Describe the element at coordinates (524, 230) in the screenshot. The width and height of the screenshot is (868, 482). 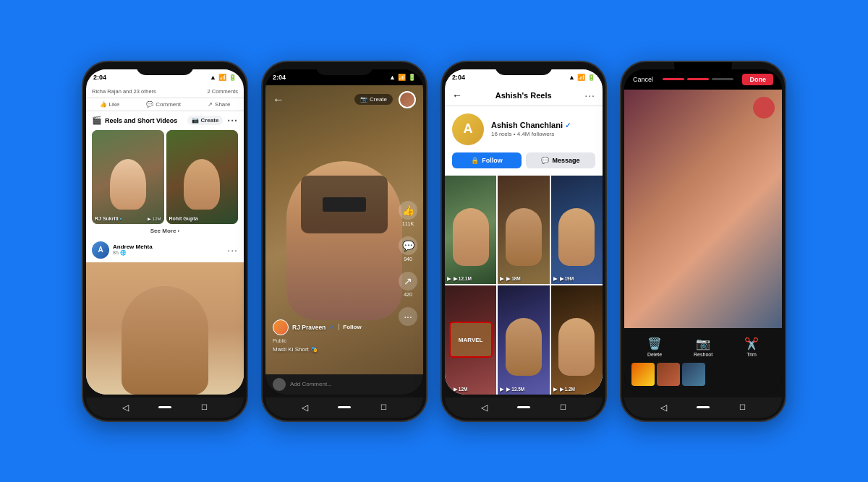
I see `reel-grid-item-2: ▶ ▶ 18M` at that location.